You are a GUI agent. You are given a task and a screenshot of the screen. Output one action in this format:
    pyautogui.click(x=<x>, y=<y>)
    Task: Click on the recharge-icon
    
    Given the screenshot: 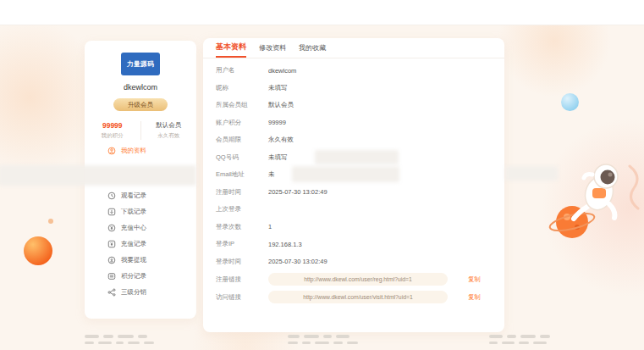 What is the action you would take?
    pyautogui.click(x=112, y=228)
    